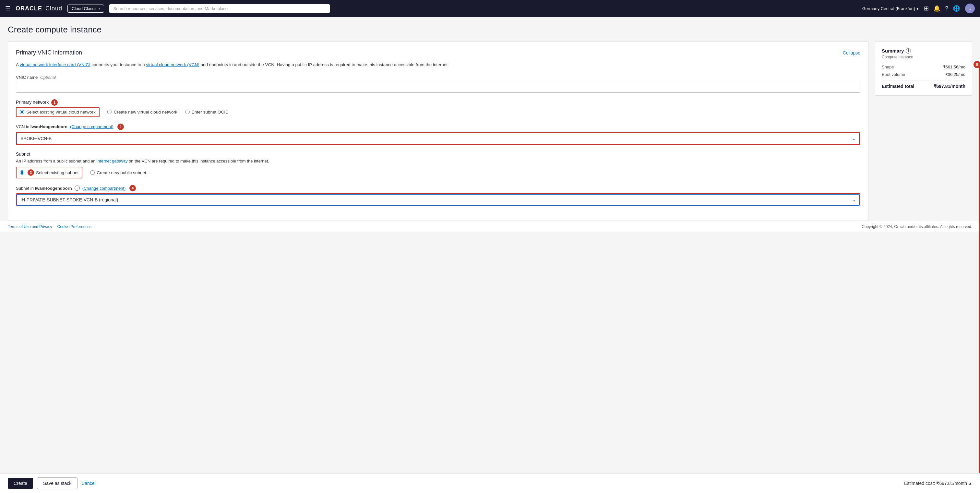 This screenshot has width=980, height=493. I want to click on footer: Terms of Use and Privacy Cookie Preferen…, so click(490, 227).